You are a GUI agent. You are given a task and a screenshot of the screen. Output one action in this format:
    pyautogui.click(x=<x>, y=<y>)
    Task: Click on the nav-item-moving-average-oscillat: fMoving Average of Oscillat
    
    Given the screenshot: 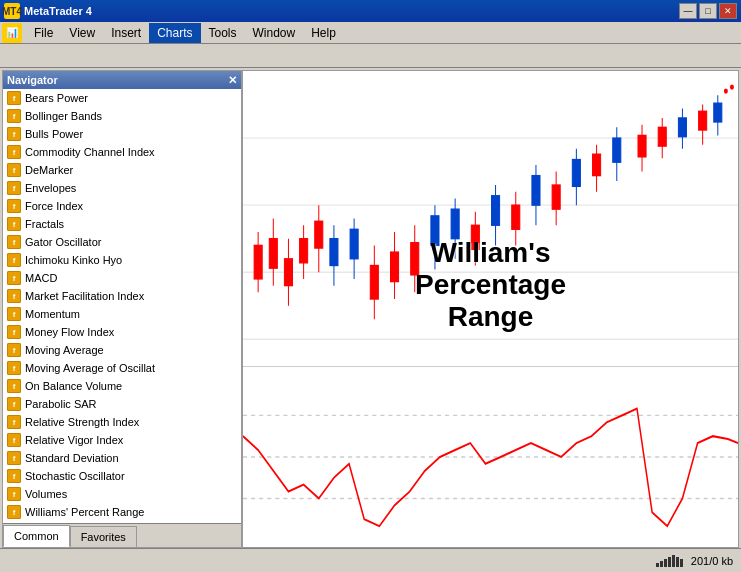 What is the action you would take?
    pyautogui.click(x=122, y=368)
    